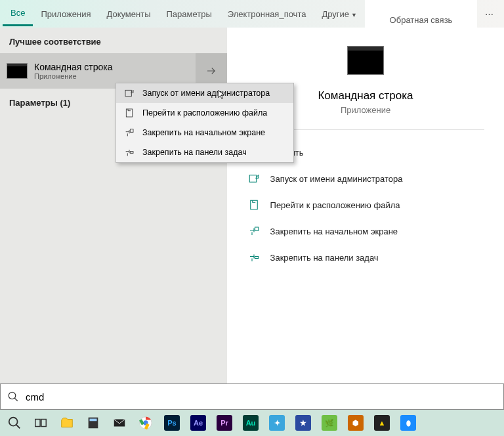 The width and height of the screenshot is (504, 436). What do you see at coordinates (119, 423) in the screenshot?
I see `mail-icon` at bounding box center [119, 423].